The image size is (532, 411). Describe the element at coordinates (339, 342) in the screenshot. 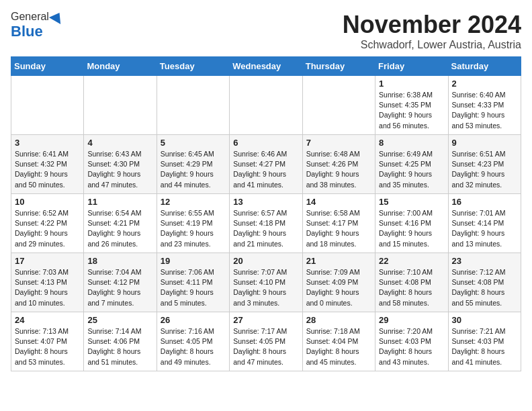

I see `calendar-cell: 28Sunrise: 7:18 AM Sunset: 4:04 PM Dayli…` at that location.